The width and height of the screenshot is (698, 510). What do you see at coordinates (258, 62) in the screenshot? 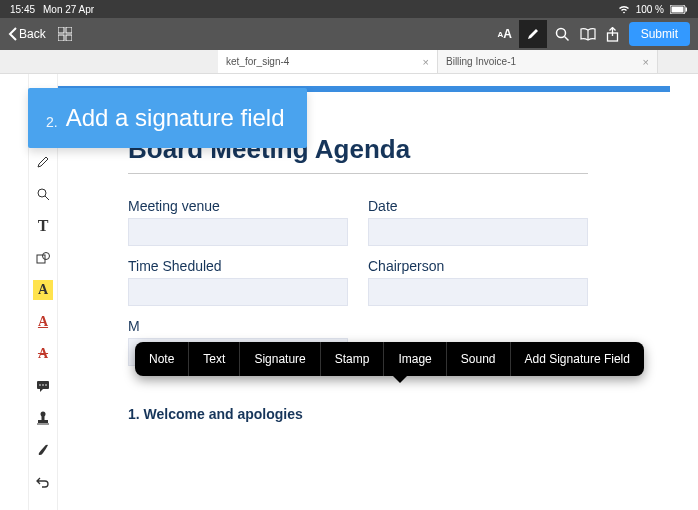
I see `tab-label: ket_for_sign-4` at bounding box center [258, 62].